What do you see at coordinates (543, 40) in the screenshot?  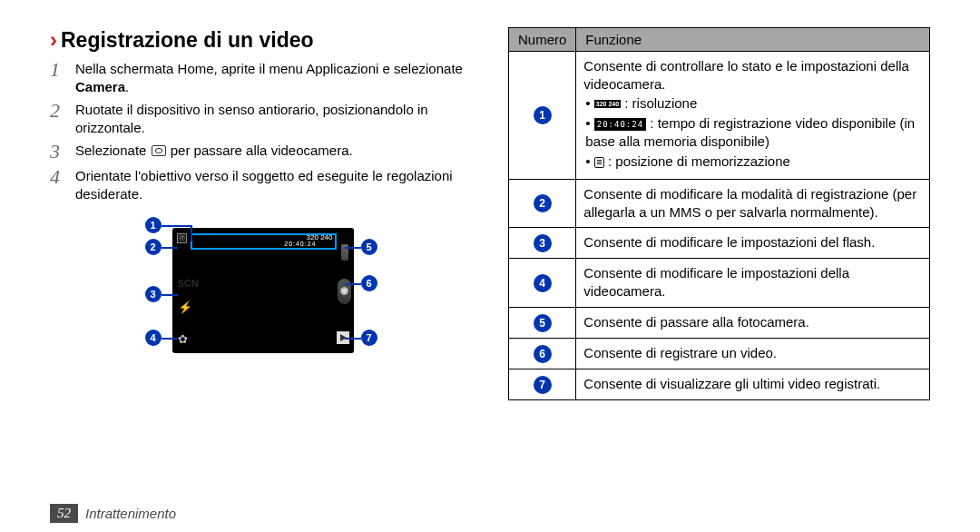 I see `th-numero: Numero` at bounding box center [543, 40].